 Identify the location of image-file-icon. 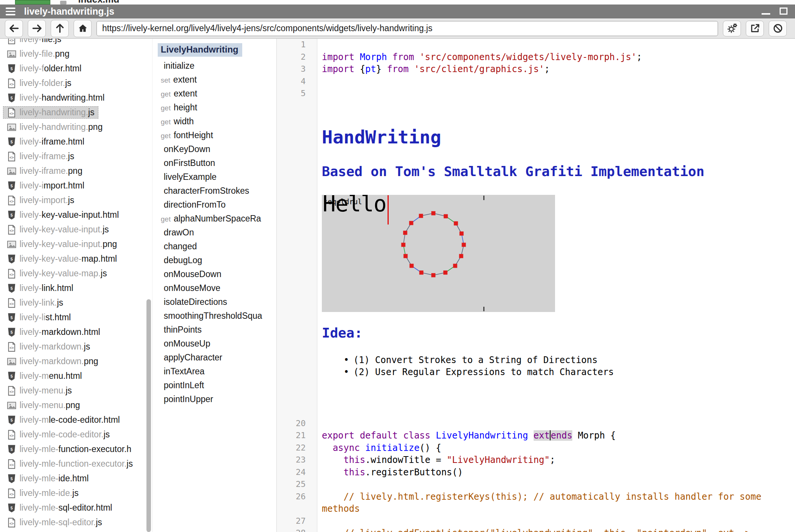
(12, 362).